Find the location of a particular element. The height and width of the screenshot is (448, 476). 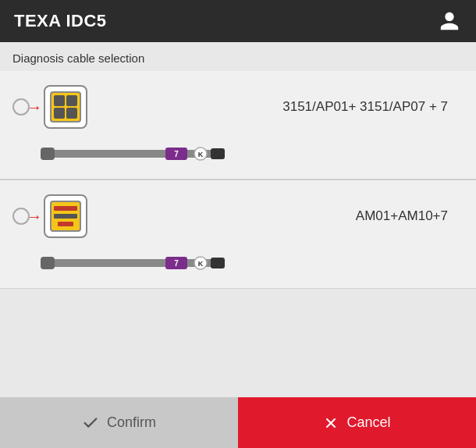

confirm-button: Confirm is located at coordinates (119, 423).